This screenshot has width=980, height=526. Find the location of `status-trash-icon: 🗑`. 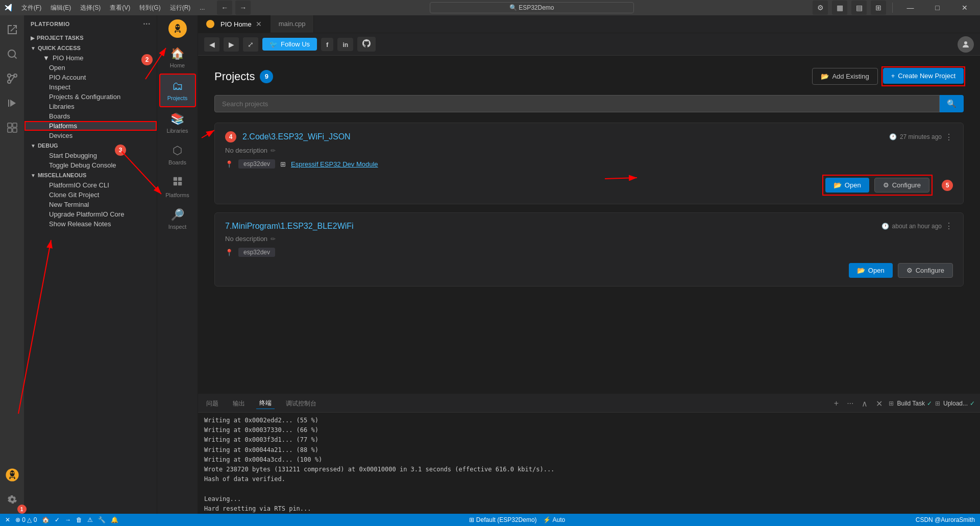

status-trash-icon: 🗑 is located at coordinates (79, 520).